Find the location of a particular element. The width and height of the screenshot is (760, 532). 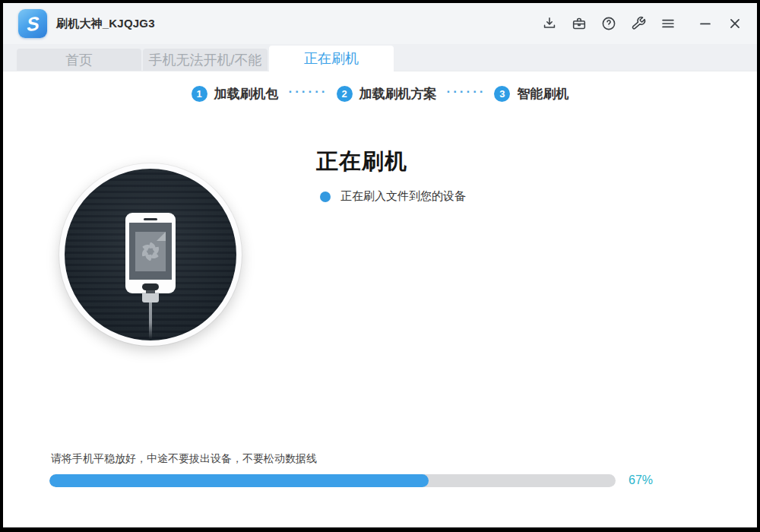

device-illustration is located at coordinates (150, 255).